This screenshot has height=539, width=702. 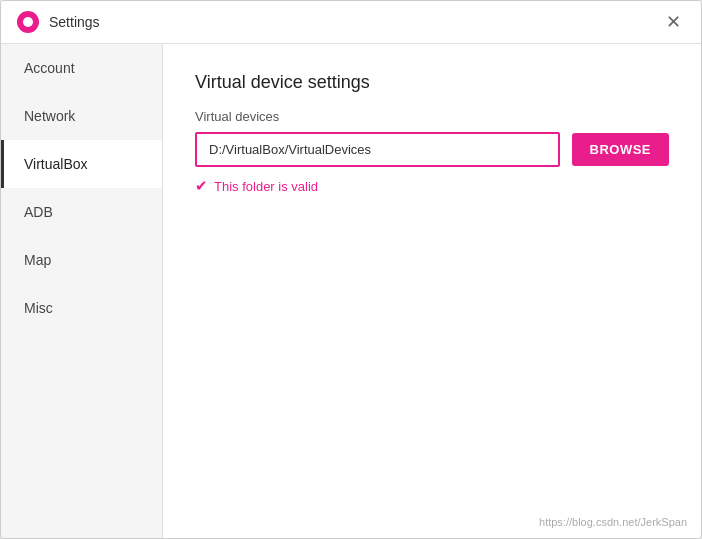 What do you see at coordinates (202, 186) in the screenshot?
I see `check-icon: ✔` at bounding box center [202, 186].